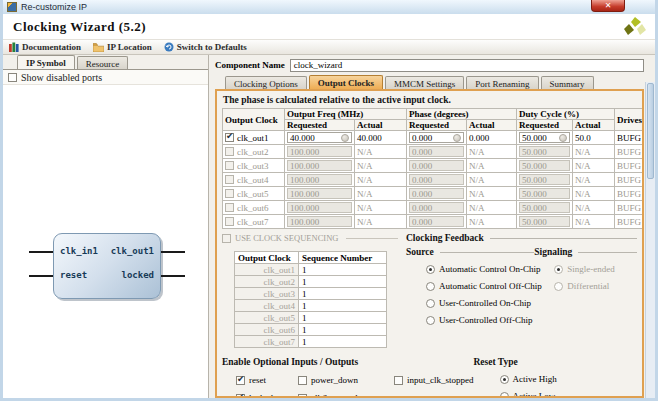 This screenshot has width=658, height=401. What do you see at coordinates (346, 82) in the screenshot?
I see `tab-output-clocks: Output Clocks` at bounding box center [346, 82].